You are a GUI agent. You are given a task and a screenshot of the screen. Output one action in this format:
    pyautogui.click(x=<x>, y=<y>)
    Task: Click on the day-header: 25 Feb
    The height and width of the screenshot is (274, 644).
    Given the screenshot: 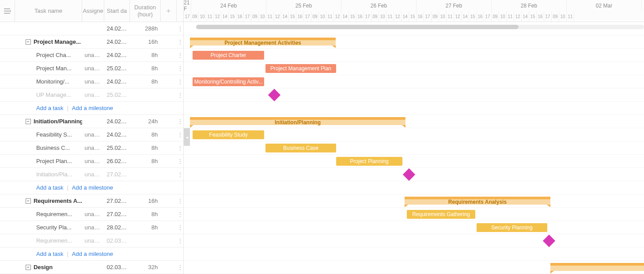 What is the action you would take?
    pyautogui.click(x=304, y=5)
    